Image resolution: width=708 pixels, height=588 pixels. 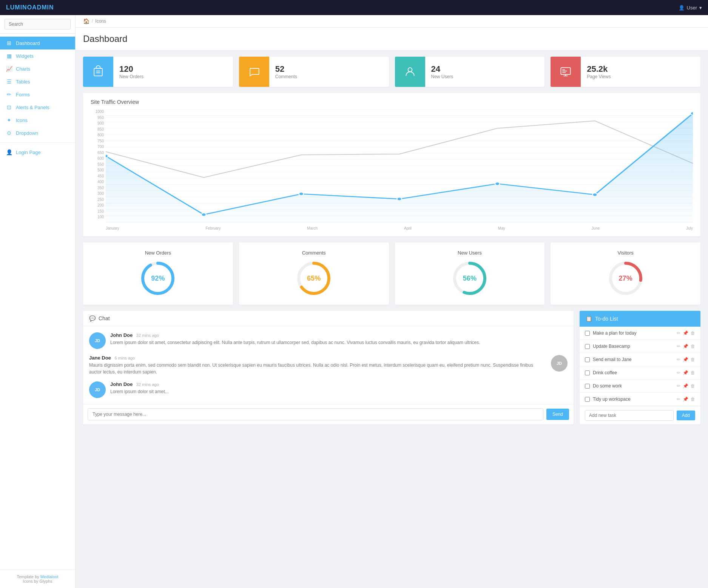 What do you see at coordinates (629, 415) in the screenshot?
I see `todo-add-input` at bounding box center [629, 415].